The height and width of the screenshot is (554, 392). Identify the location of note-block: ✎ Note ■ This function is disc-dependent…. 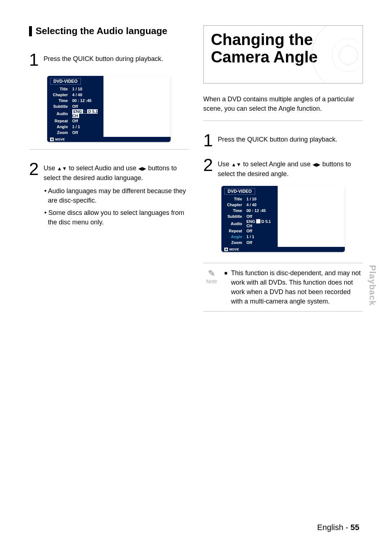
(283, 287).